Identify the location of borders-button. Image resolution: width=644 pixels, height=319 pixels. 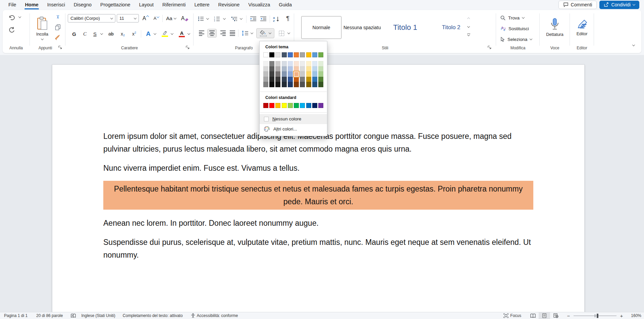
(281, 33).